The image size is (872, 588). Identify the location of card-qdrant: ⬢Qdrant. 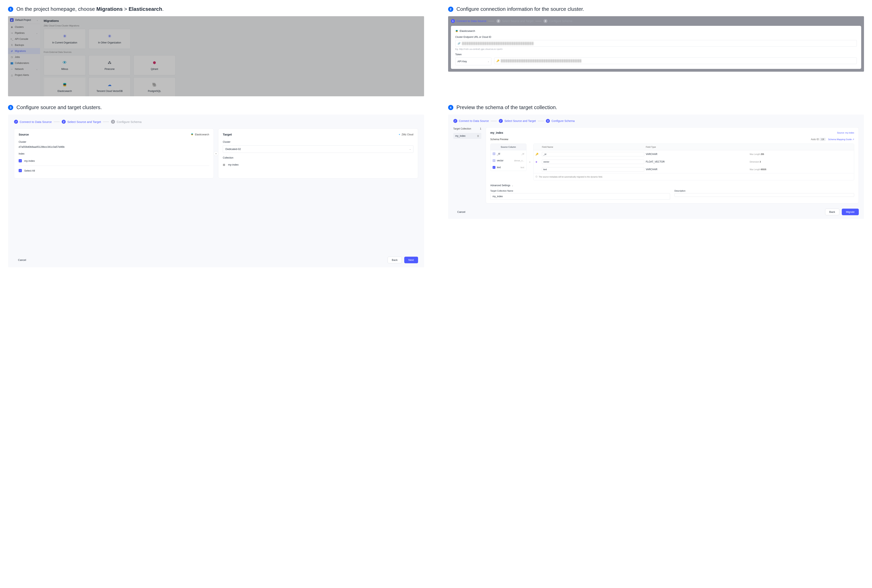
(155, 65).